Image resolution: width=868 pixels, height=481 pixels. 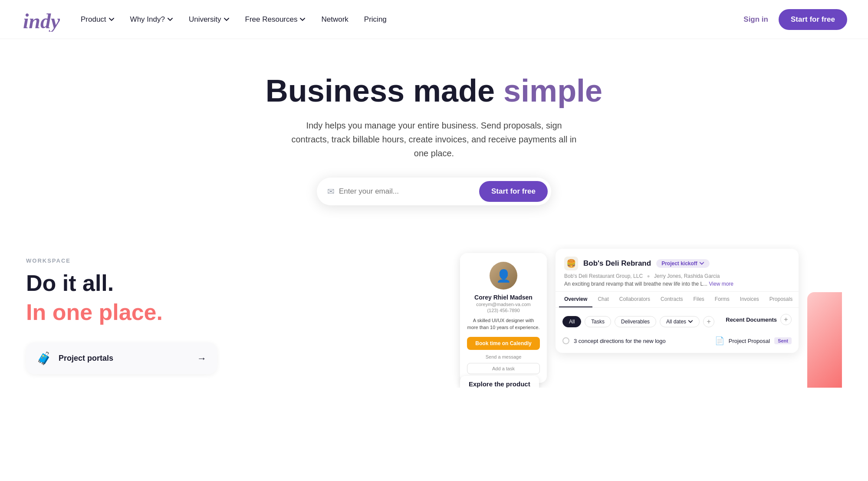 I want to click on tab-collaborators: Collaborators, so click(x=635, y=300).